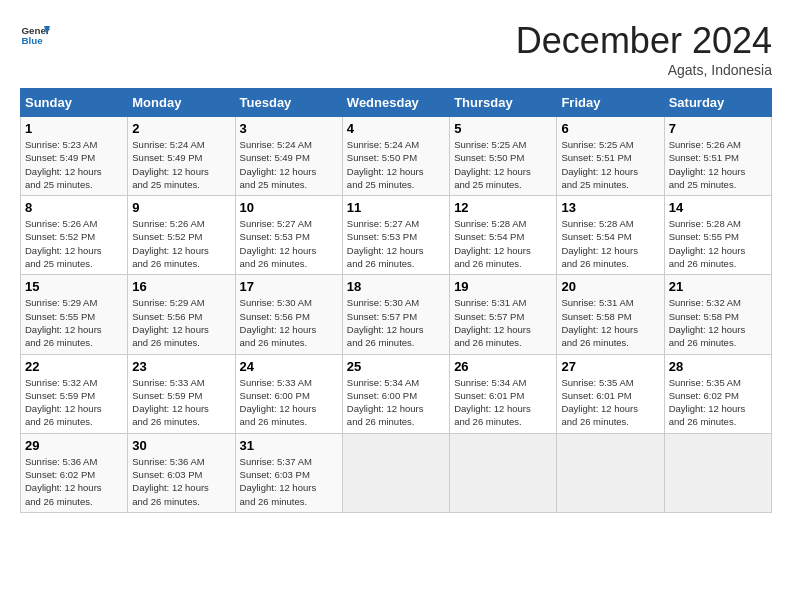 The width and height of the screenshot is (792, 612). I want to click on day-number: 2, so click(181, 128).